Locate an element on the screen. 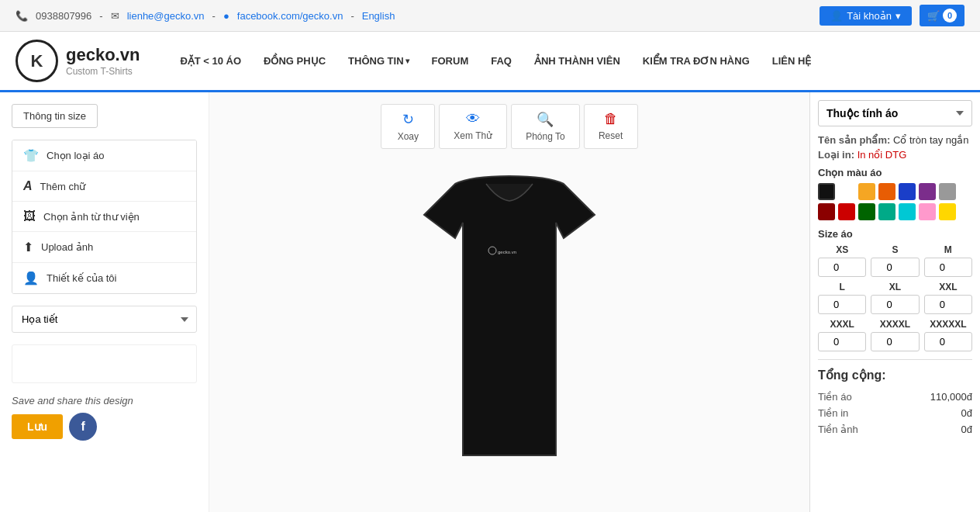  rotate-button: ↻ Xoay is located at coordinates (408, 126).